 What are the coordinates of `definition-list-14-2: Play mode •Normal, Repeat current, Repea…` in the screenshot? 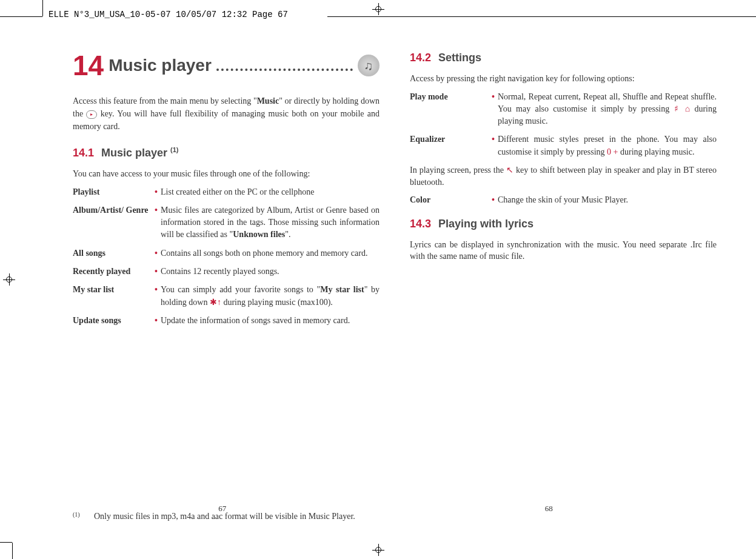 It's located at (563, 125).